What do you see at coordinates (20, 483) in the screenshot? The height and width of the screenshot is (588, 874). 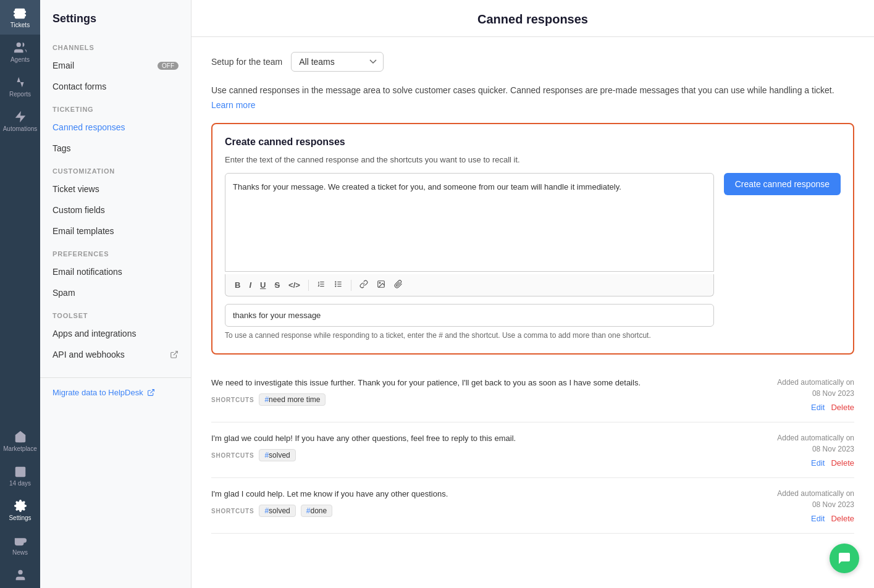 I see `nav-label-trial: 14 days` at bounding box center [20, 483].